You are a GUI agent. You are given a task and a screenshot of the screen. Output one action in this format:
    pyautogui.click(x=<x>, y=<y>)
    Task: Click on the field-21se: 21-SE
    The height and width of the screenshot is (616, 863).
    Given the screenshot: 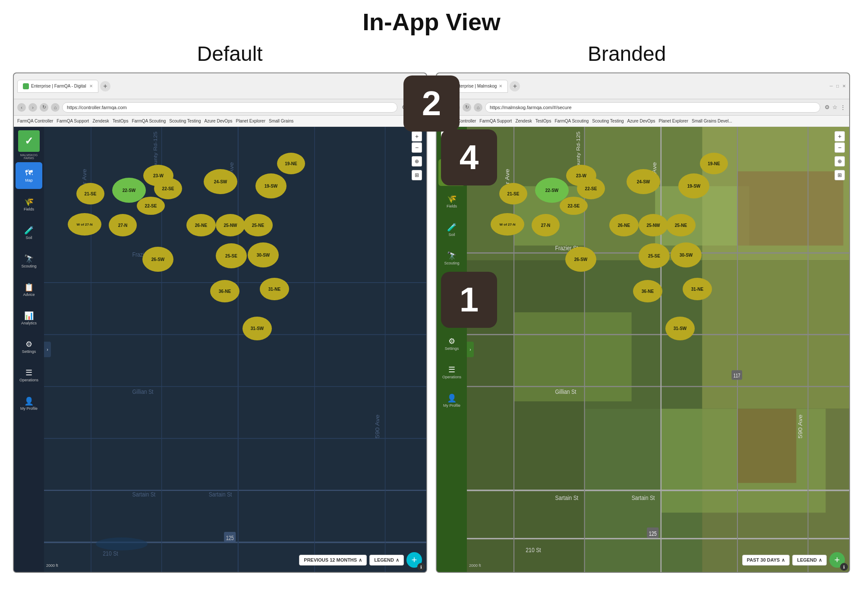 What is the action you would take?
    pyautogui.click(x=91, y=194)
    